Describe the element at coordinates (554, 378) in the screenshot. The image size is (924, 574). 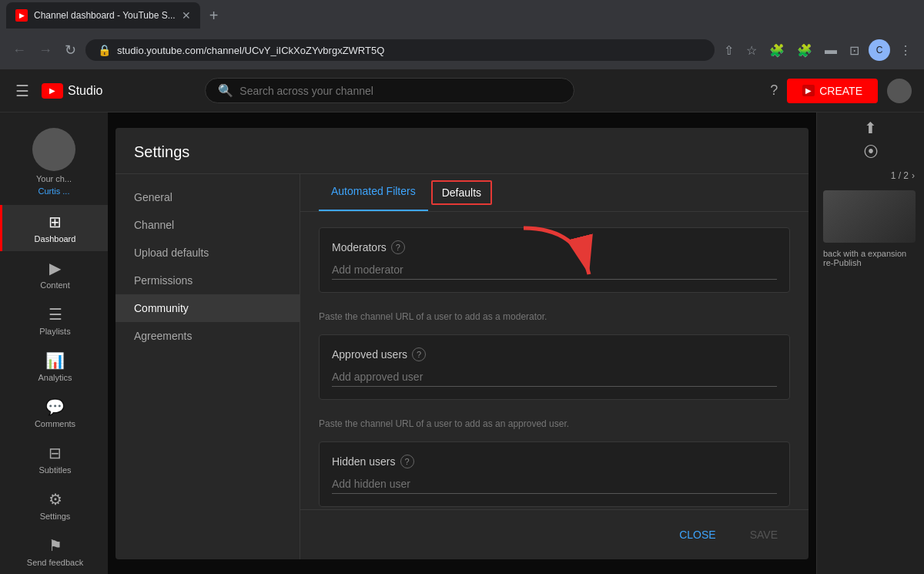
I see `approved-users-input` at that location.